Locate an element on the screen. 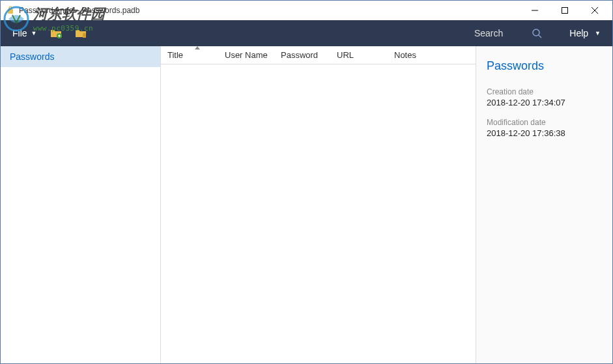 This screenshot has width=613, height=364. details-title: Passwords is located at coordinates (545, 66).